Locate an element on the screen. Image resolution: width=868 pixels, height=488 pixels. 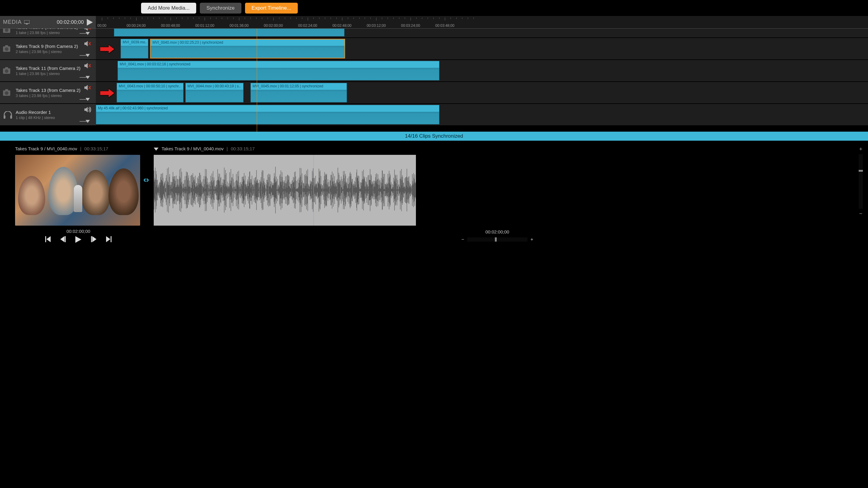
sync-status-bar: 14/16 Clips Synchronized is located at coordinates (219, 136).